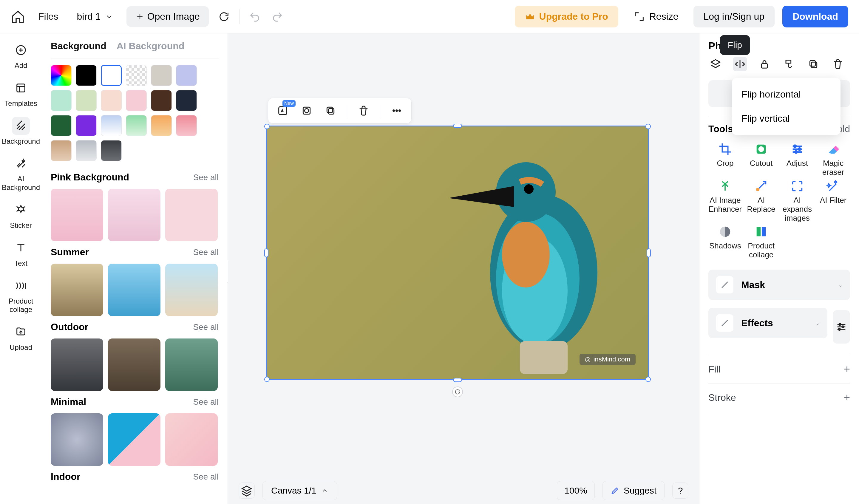 This screenshot has height=504, width=859. Describe the element at coordinates (715, 64) in the screenshot. I see `layers-icon` at that location.